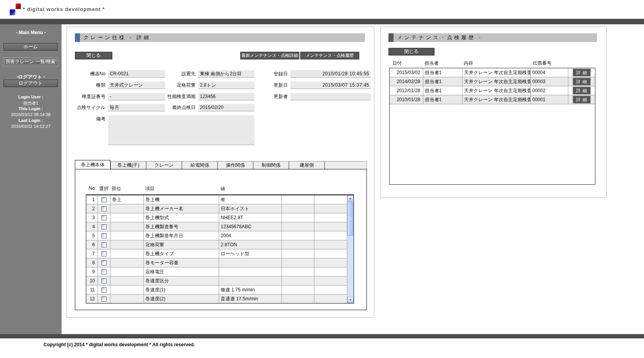 The width and height of the screenshot is (644, 358). What do you see at coordinates (15, 10) in the screenshot?
I see `app-logo-icon` at bounding box center [15, 10].